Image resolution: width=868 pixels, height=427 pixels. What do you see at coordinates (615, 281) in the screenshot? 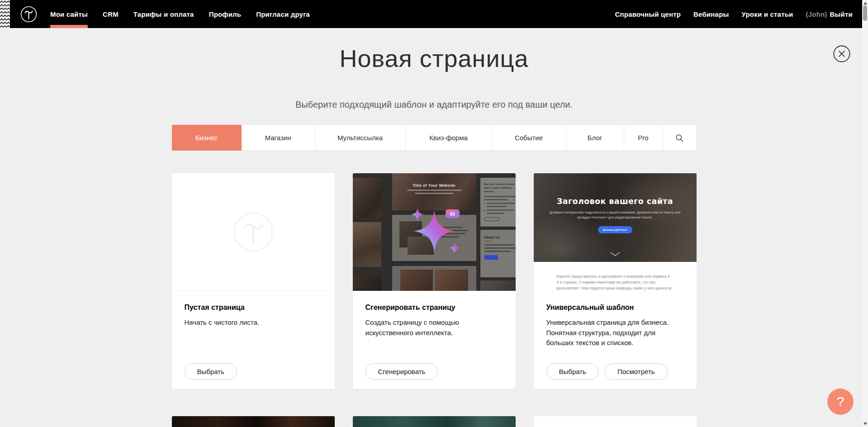
I see `template-card-universal: Заголовок вашего сайта Добавьте интересн…` at bounding box center [615, 281].